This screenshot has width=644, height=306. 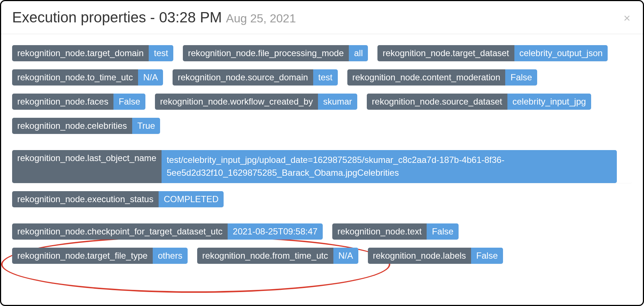 What do you see at coordinates (118, 199) in the screenshot?
I see `property-badge: rekognition_node.execution_statusCOMPLET…` at bounding box center [118, 199].